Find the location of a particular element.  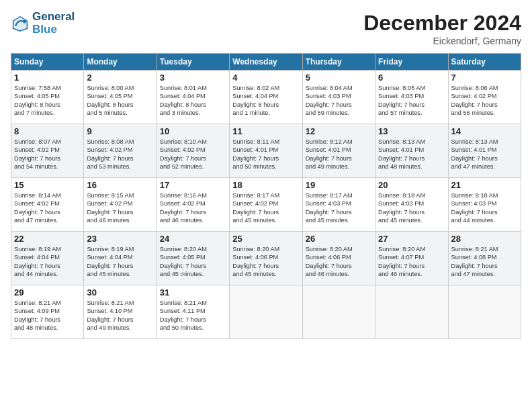

day-number: 27 is located at coordinates (411, 239).